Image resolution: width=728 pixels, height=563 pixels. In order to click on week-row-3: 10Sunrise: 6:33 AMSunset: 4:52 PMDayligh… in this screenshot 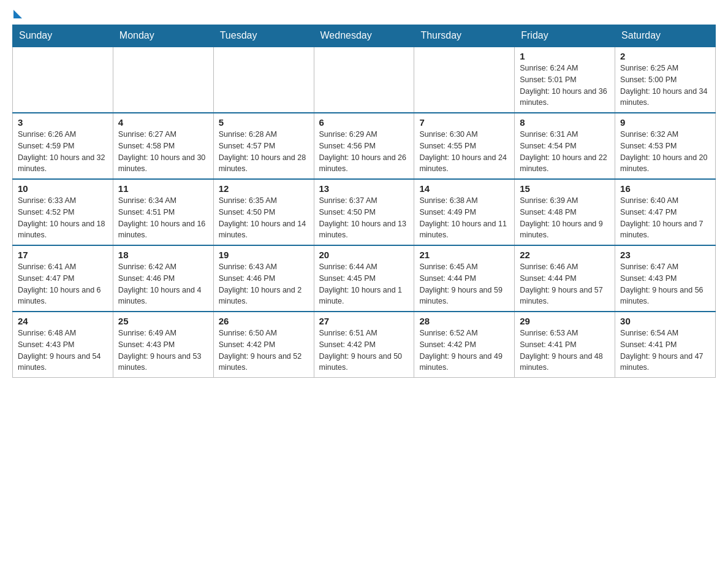, I will do `click(364, 212)`.